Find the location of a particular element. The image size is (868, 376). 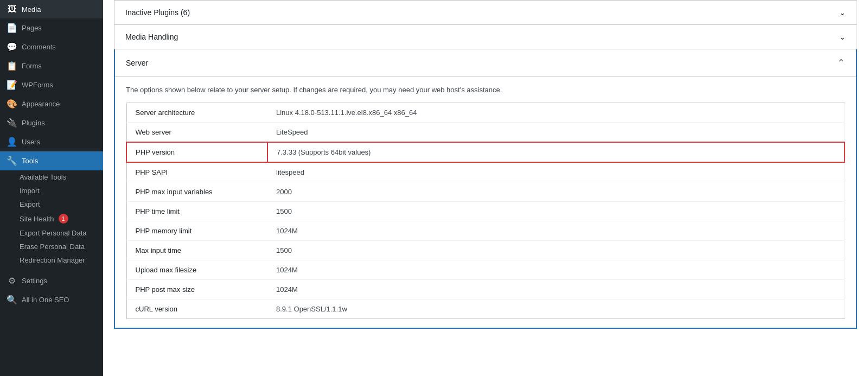

submenu-site-health: Site Health 1 is located at coordinates (61, 219).